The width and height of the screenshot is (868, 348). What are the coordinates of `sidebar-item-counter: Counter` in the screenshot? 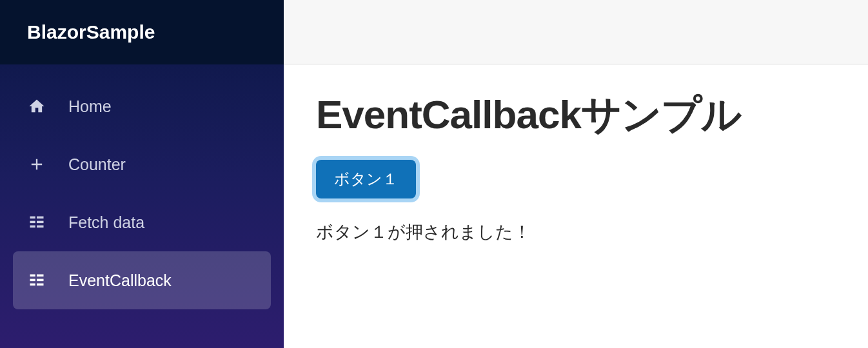 It's located at (142, 164).